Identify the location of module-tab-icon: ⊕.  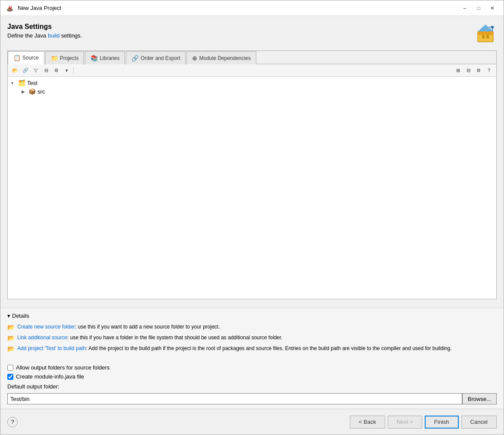
(195, 58).